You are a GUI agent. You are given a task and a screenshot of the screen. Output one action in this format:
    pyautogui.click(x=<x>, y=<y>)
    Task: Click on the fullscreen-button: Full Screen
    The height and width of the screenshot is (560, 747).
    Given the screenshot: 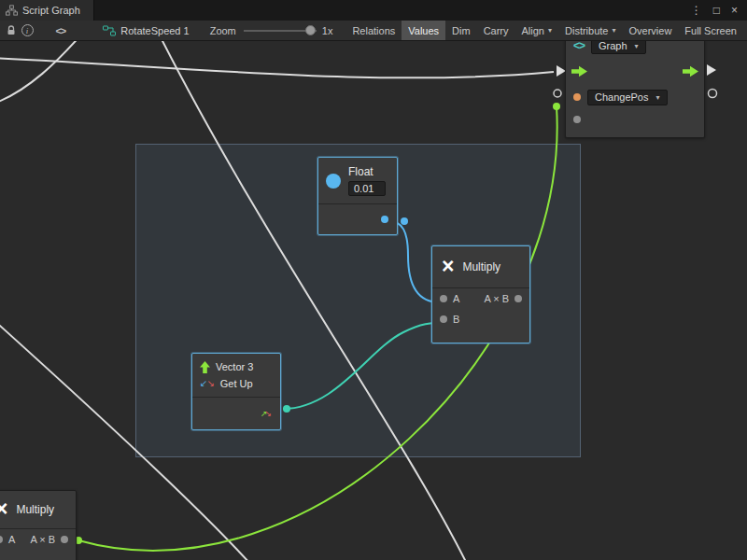 What is the action you would take?
    pyautogui.click(x=711, y=31)
    